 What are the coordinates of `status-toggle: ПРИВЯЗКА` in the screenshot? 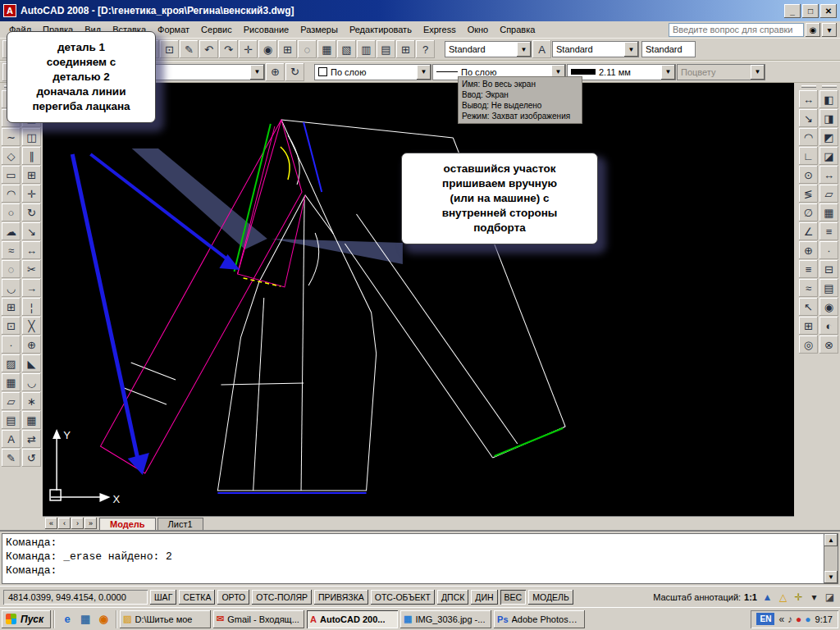 It's located at (341, 597).